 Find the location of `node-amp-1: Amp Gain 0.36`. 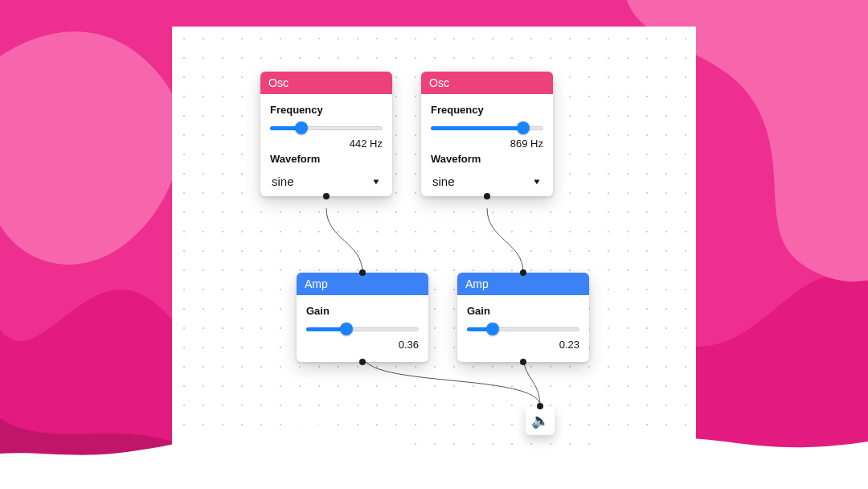

node-amp-1: Amp Gain 0.36 is located at coordinates (362, 317).